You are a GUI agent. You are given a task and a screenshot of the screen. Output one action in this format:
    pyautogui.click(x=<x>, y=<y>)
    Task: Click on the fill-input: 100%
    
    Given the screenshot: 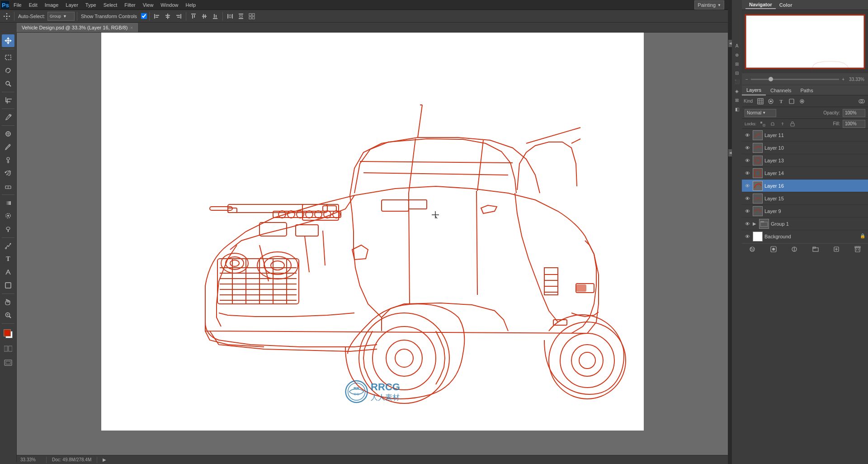 What is the action you would take?
    pyautogui.click(x=854, y=124)
    